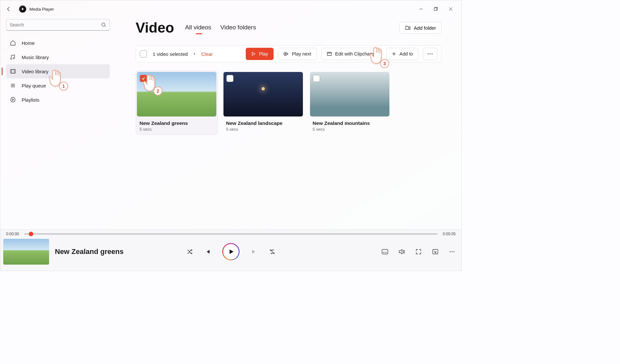 The image size is (620, 364). I want to click on miniplayer-icon, so click(435, 252).